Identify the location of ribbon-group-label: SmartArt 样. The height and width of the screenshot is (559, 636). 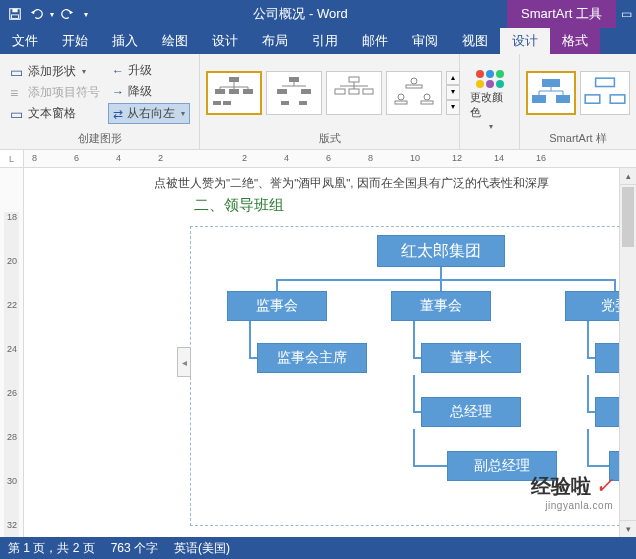
(578, 138).